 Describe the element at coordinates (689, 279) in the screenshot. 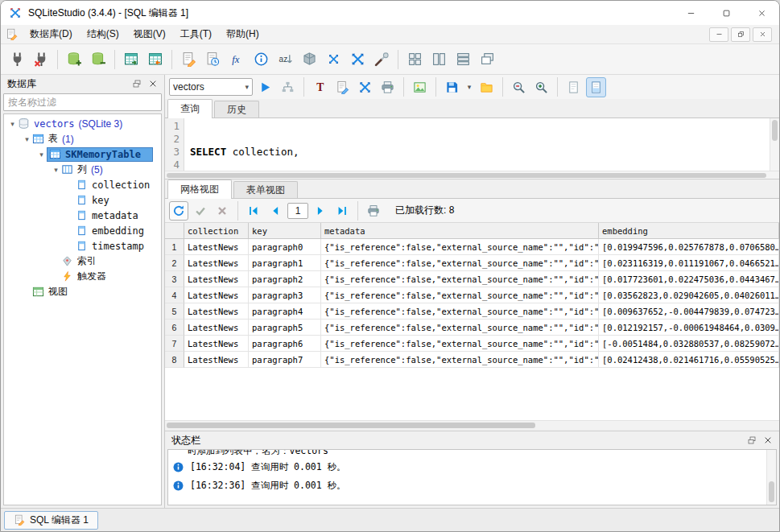

I see `cell-embedding: [0.017723601,0.022475036,0.0443467…` at that location.